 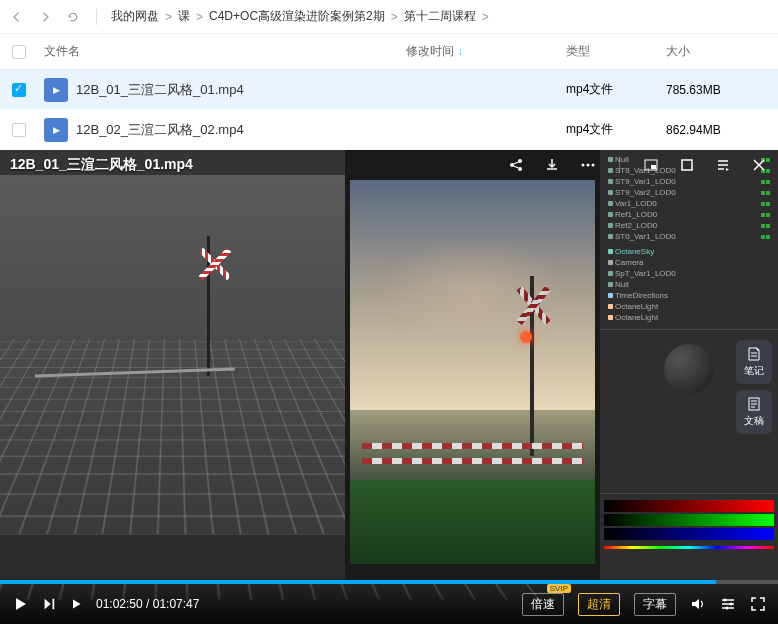 I want to click on breadcrumb-item: 课, so click(x=184, y=16).